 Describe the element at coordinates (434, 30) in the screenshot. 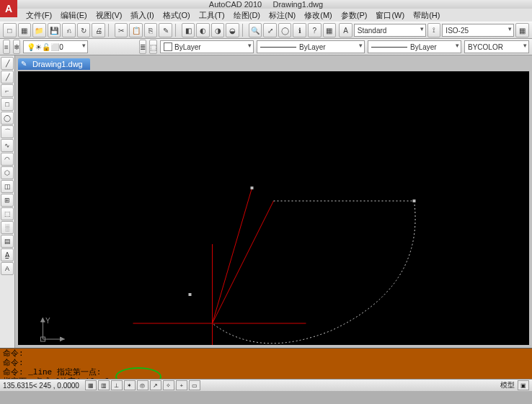

I see `dimstyle-icon: ⟟` at that location.